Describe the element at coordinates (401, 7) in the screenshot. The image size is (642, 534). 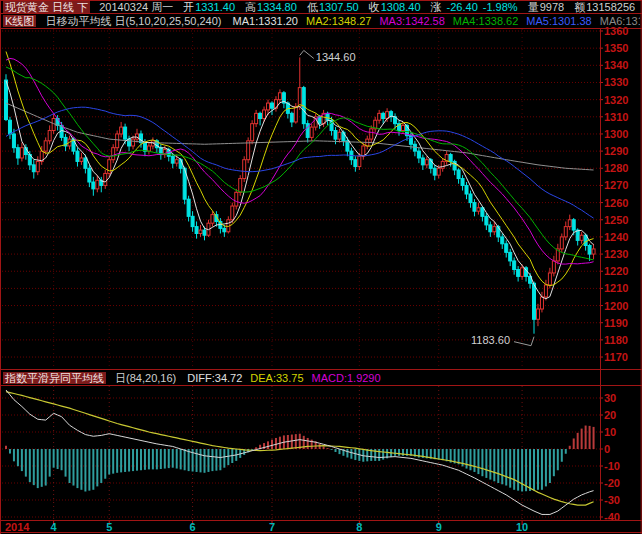
I see `close-value: 1308.40` at that location.